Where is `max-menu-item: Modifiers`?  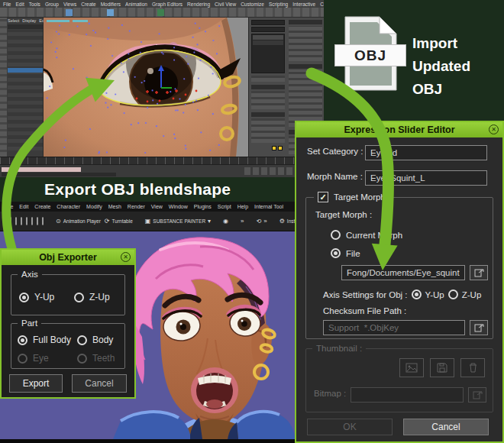
max-menu-item: Modifiers is located at coordinates (111, 5).